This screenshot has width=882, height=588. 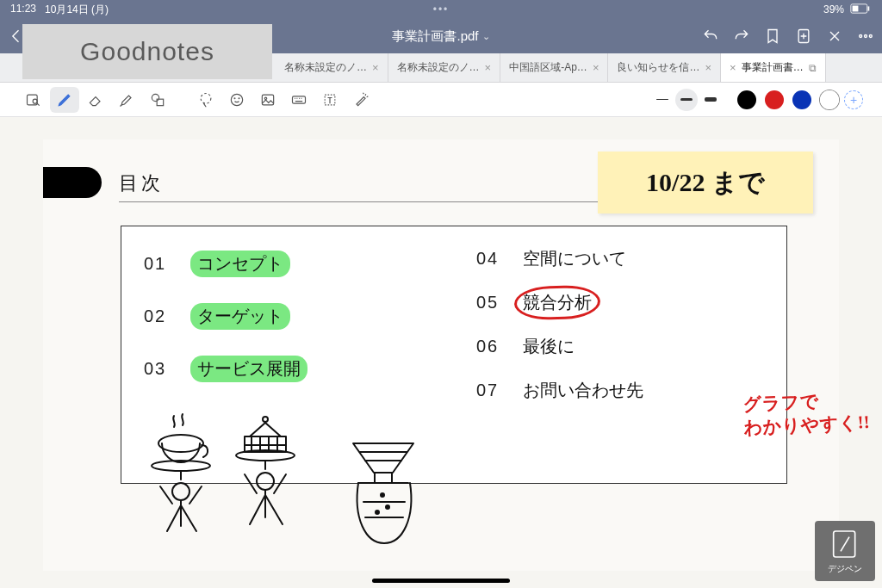 I want to click on tab-untitled-2: 名称未設定のノ…×, so click(x=444, y=67).